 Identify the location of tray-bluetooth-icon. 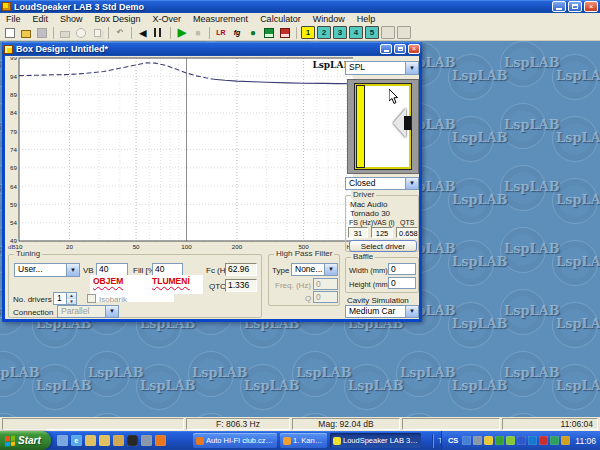
(532, 440).